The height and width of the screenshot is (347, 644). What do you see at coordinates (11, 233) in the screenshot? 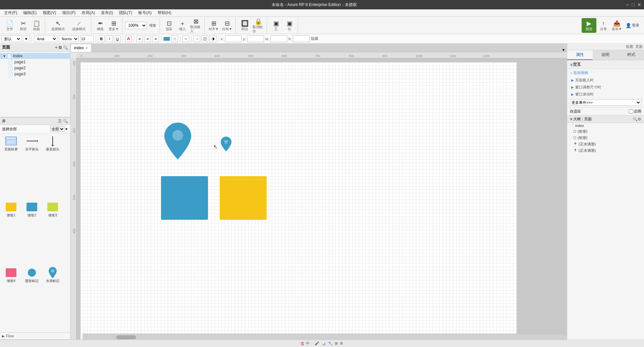
I see `lib-item-tag1: 便签1` at bounding box center [11, 233].